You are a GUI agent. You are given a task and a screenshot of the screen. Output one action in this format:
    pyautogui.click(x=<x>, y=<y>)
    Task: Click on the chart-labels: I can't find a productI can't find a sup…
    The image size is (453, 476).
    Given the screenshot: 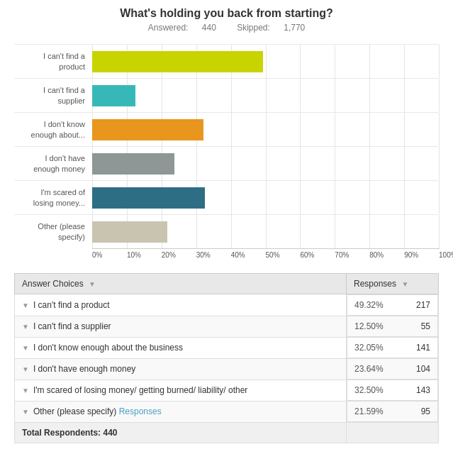 What is the action you would take?
    pyautogui.click(x=53, y=146)
    